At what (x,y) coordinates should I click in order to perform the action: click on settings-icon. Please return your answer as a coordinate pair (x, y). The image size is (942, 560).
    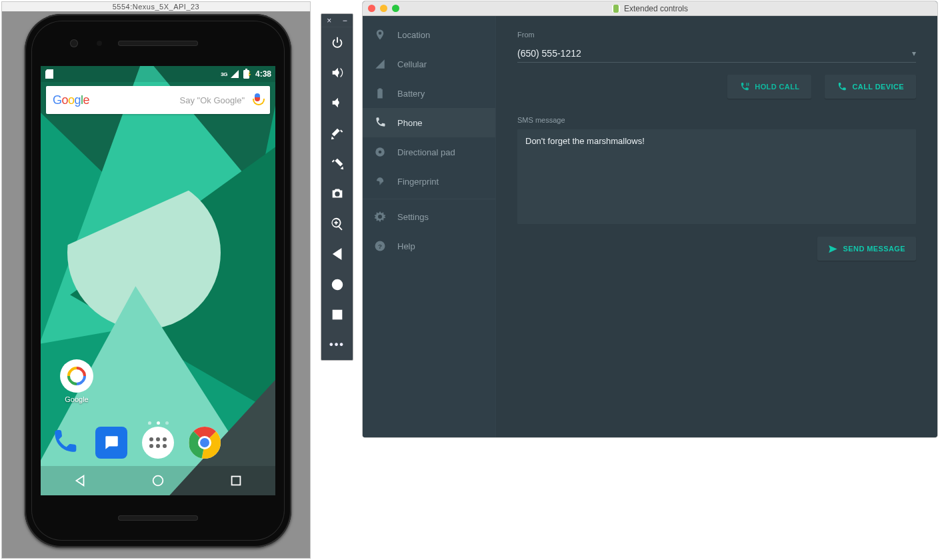
    Looking at the image, I should click on (380, 217).